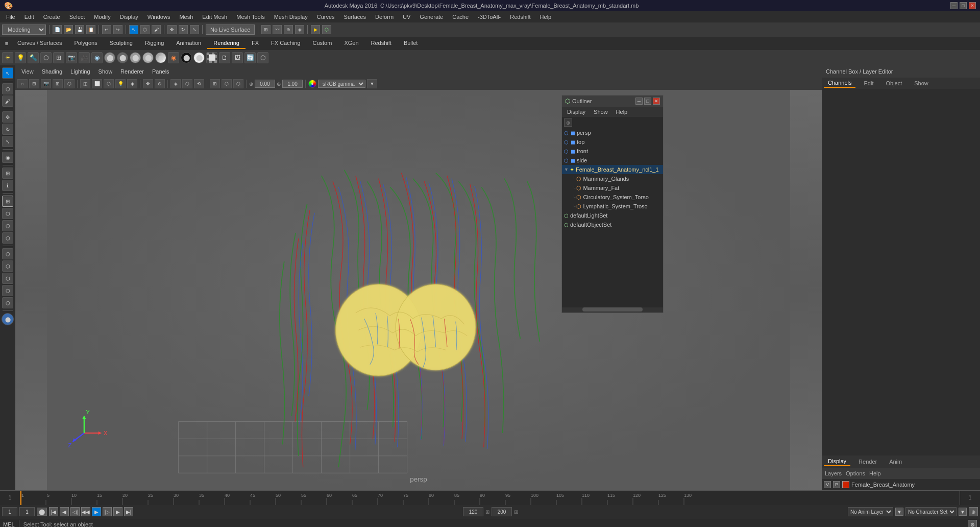 The height and width of the screenshot is (527, 980). Describe the element at coordinates (86, 512) in the screenshot. I see `play-back-btn: ◀◀` at that location.